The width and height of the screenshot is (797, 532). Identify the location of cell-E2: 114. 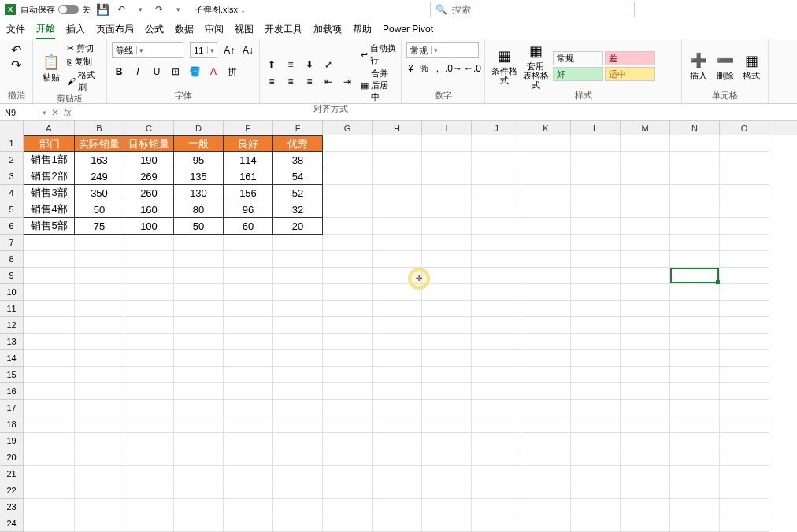
(249, 161).